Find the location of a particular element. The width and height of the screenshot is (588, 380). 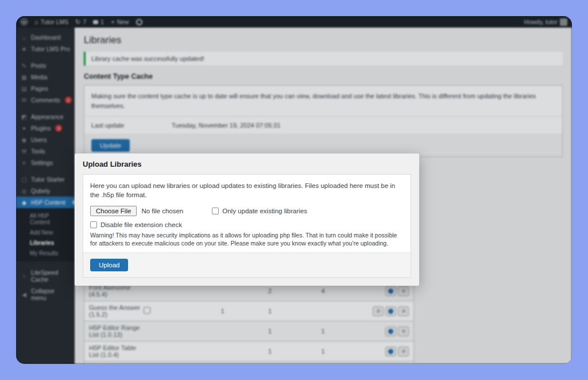

sidebar-item-settings: ≡Settings is located at coordinates (45, 163).